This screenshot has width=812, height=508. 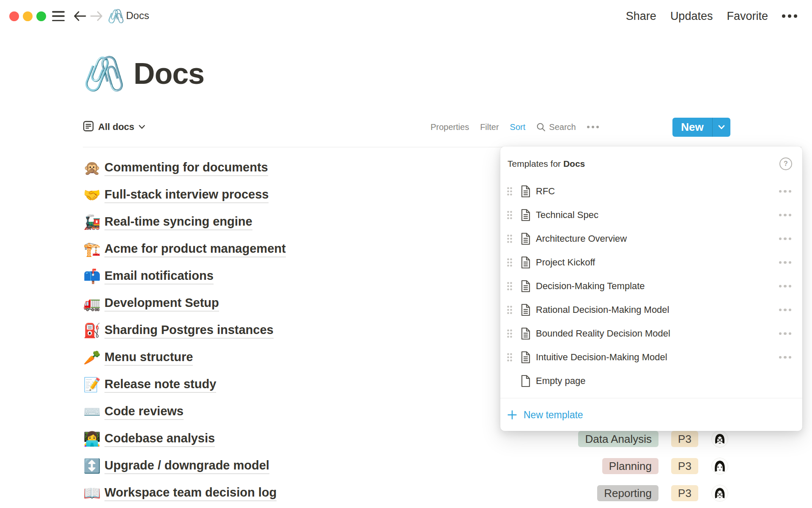 What do you see at coordinates (116, 127) in the screenshot?
I see `view-label: All docs` at bounding box center [116, 127].